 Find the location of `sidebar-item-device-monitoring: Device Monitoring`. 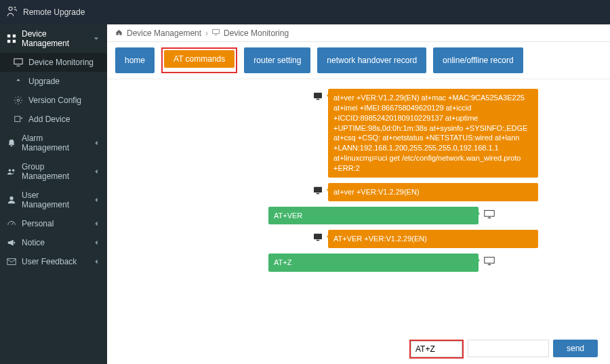

sidebar-item-device-monitoring: Device Monitoring is located at coordinates (54, 62).